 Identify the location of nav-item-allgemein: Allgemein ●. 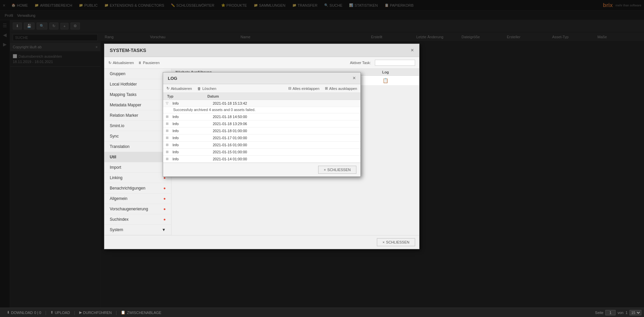
(138, 199).